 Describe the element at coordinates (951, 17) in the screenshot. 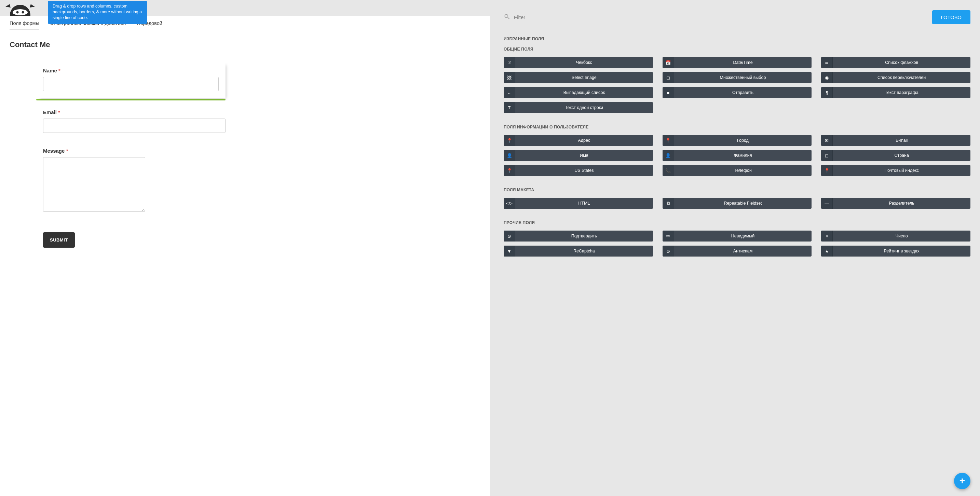

I see `done-button: ГОТОВО` at that location.